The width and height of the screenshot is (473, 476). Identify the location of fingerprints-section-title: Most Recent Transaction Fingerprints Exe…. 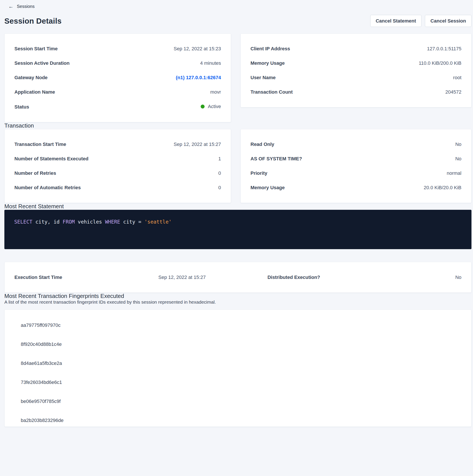
(238, 296).